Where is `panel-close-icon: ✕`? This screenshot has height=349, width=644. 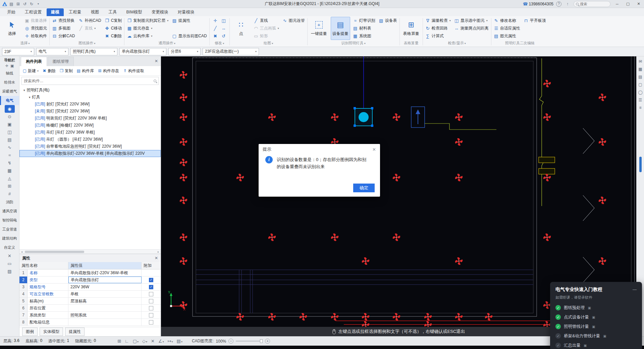 panel-close-icon: ✕ is located at coordinates (156, 61).